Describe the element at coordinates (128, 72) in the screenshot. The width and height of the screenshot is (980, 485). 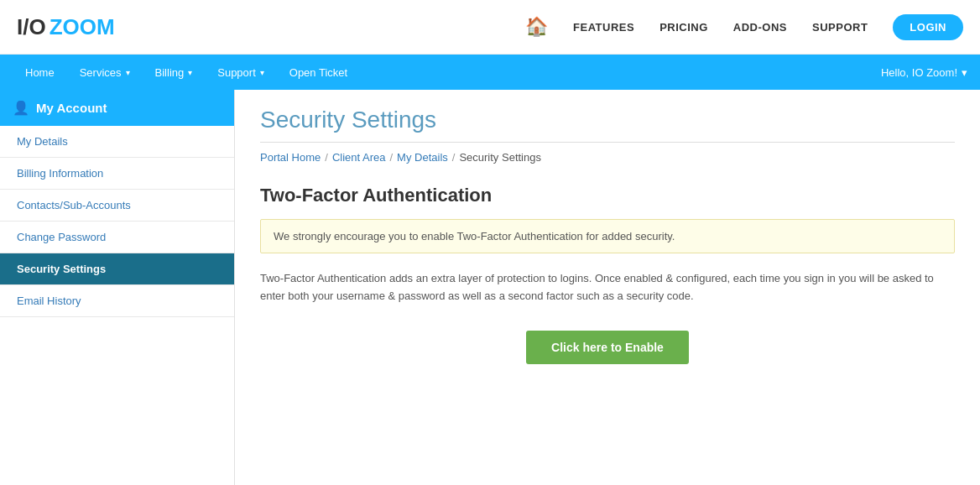
I see `services-chevron-icon: ▾` at that location.